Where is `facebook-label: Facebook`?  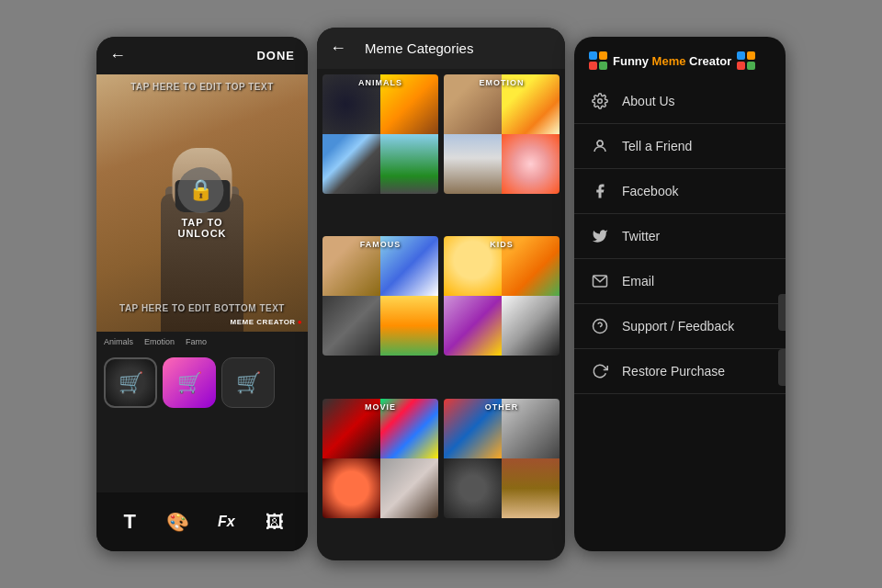
facebook-label: Facebook is located at coordinates (650, 191).